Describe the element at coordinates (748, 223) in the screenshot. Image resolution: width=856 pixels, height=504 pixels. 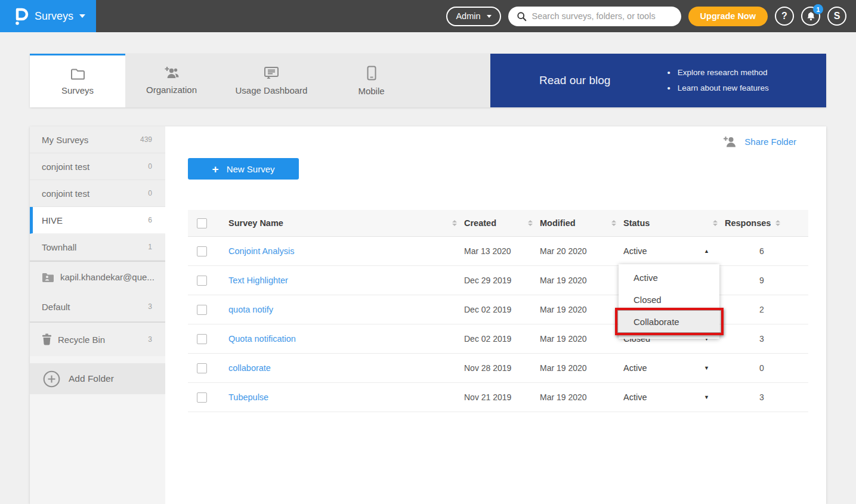
I see `column-label: Responses` at that location.